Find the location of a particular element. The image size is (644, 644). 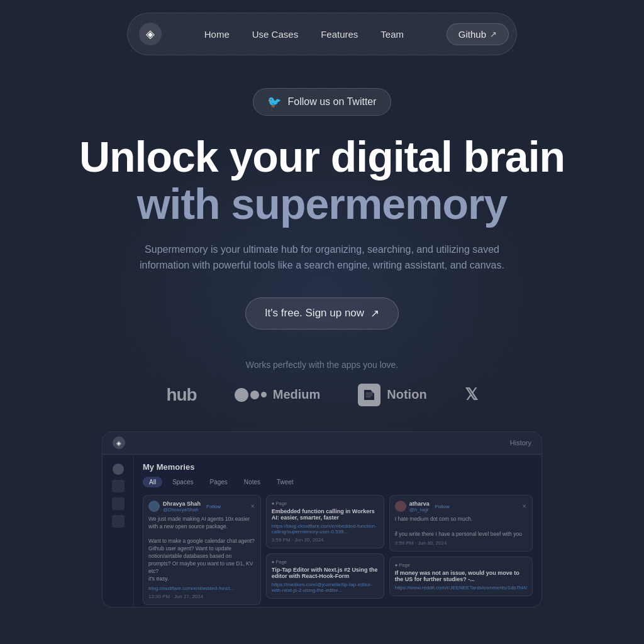

card2-link: https://blog.cloudflare.com/embedded-fun… is located at coordinates (325, 529).